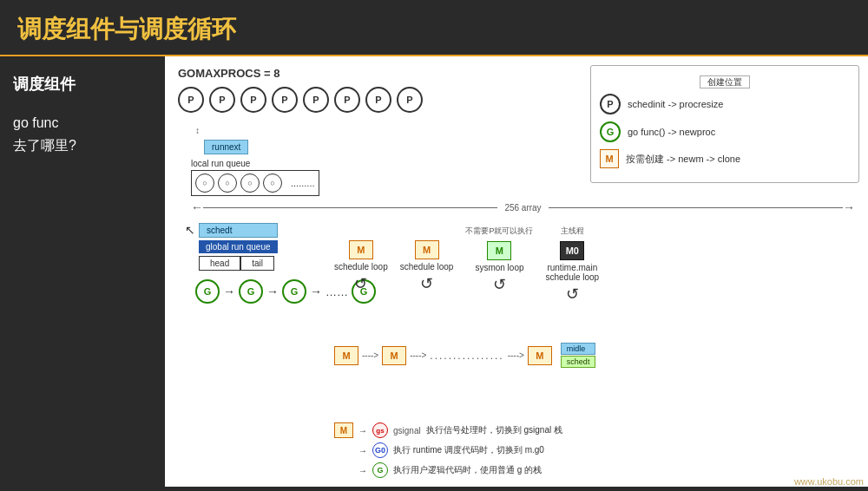 Image resolution: width=868 pixels, height=491 pixels. What do you see at coordinates (250, 183) in the screenshot?
I see `queue-box-3: ○` at bounding box center [250, 183].